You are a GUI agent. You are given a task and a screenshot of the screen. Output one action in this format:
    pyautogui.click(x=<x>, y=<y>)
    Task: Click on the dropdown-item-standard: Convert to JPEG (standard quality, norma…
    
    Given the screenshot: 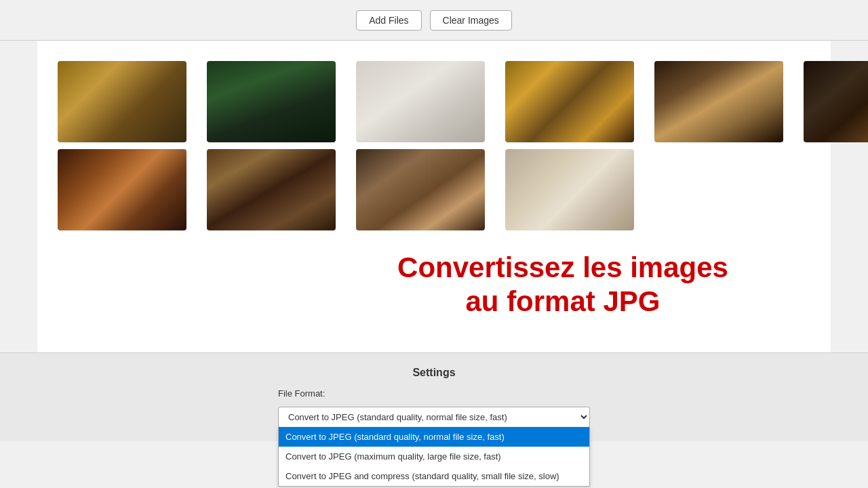 What is the action you would take?
    pyautogui.click(x=434, y=436)
    